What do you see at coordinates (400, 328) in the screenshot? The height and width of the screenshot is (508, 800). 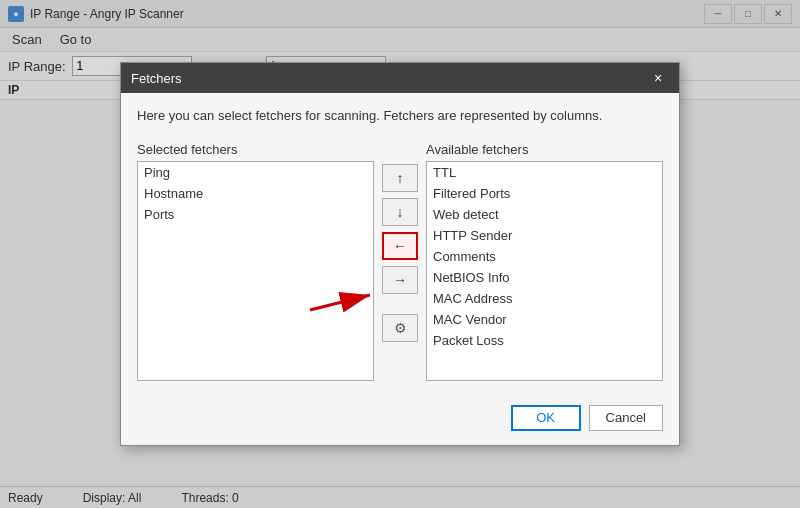 I see `settings-button: ⚙` at bounding box center [400, 328].